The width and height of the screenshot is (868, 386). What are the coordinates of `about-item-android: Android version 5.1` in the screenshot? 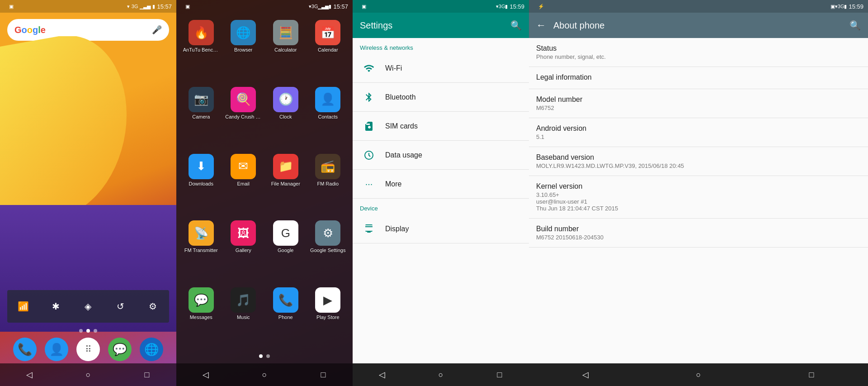 It's located at (698, 133).